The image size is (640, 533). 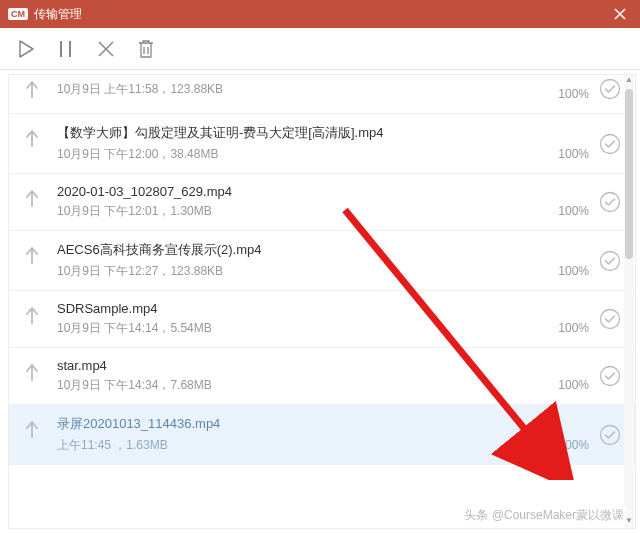 What do you see at coordinates (302, 192) in the screenshot?
I see `item-filename: 2020-01-03_102807_629.mp4` at bounding box center [302, 192].